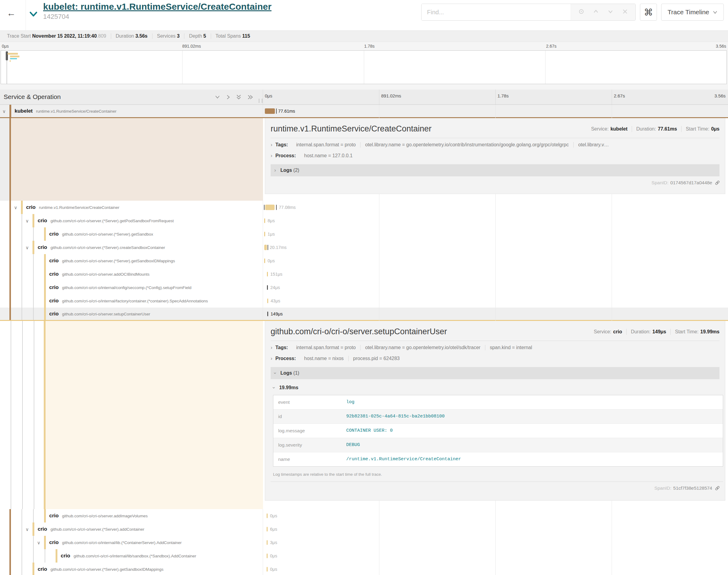 Image resolution: width=728 pixels, height=575 pixels. Describe the element at coordinates (364, 301) in the screenshot. I see `span-row: criogithub.com/cri-o/cri-o/internal/fact…` at that location.